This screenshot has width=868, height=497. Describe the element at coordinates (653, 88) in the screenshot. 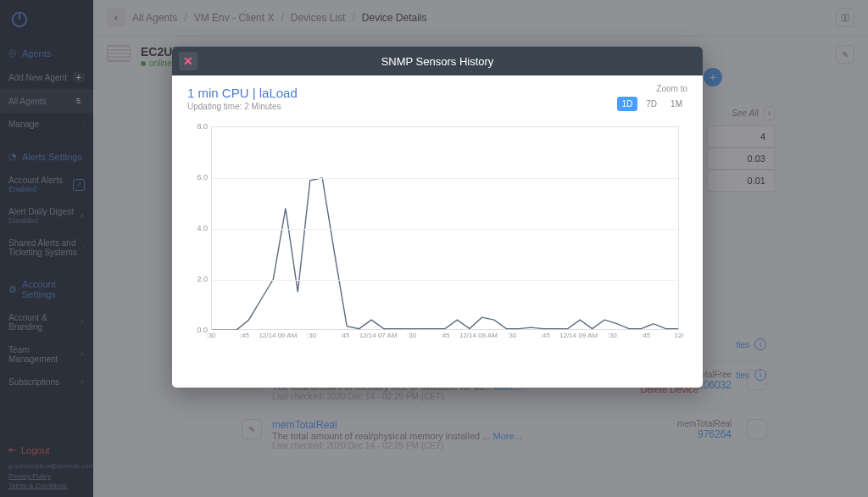

I see `zoom-label: Zoom to` at that location.